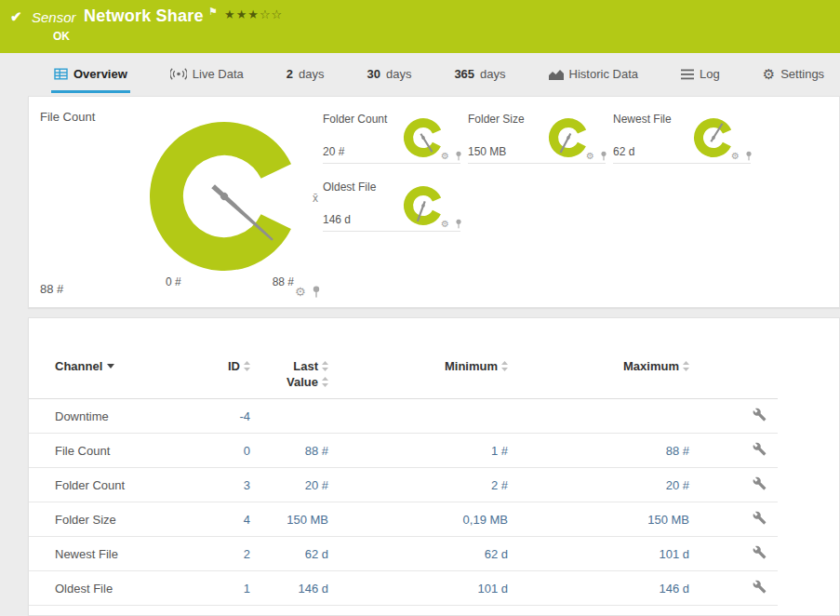 Image resolution: width=840 pixels, height=616 pixels. Describe the element at coordinates (302, 382) in the screenshot. I see `column-label: Value` at that location.